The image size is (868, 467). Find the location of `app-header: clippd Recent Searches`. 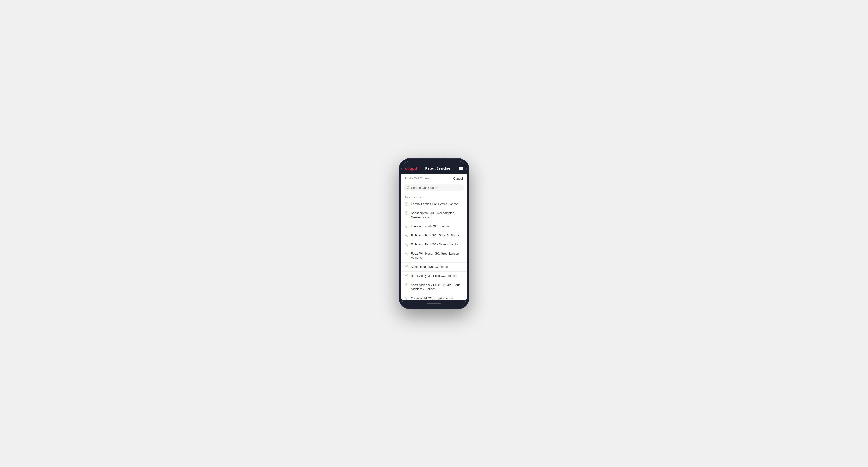

app-header: clippd Recent Searches is located at coordinates (434, 169).